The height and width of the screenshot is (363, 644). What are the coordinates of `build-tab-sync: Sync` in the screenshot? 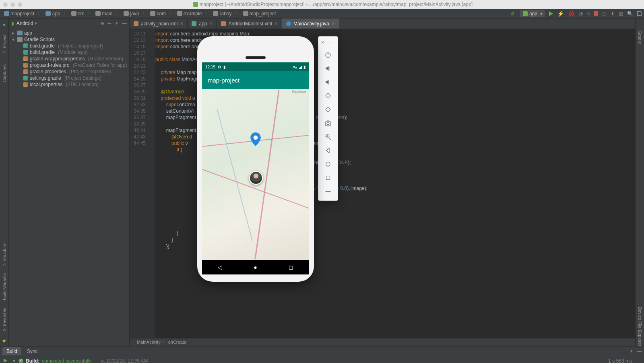 It's located at (32, 351).